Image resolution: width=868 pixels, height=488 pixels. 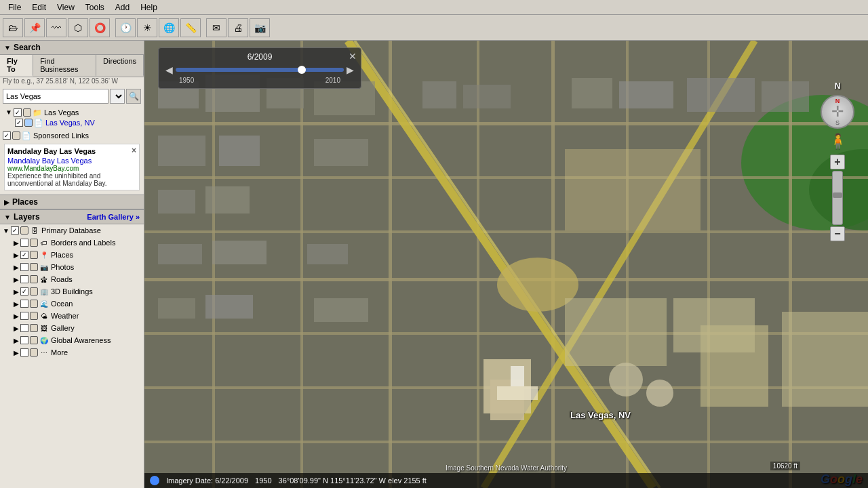 I want to click on search-input, so click(x=56, y=96).